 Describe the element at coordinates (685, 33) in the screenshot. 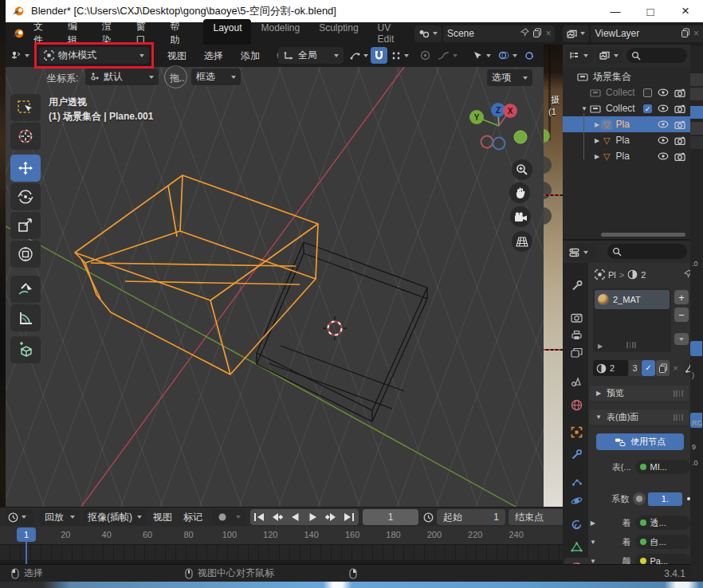

I see `new-viewlayer-button` at that location.